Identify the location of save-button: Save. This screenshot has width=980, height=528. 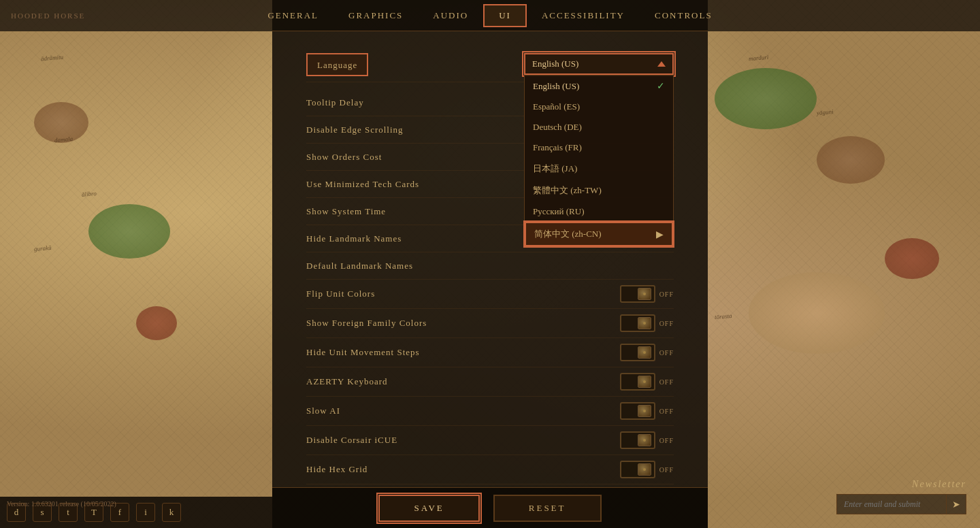
(429, 508).